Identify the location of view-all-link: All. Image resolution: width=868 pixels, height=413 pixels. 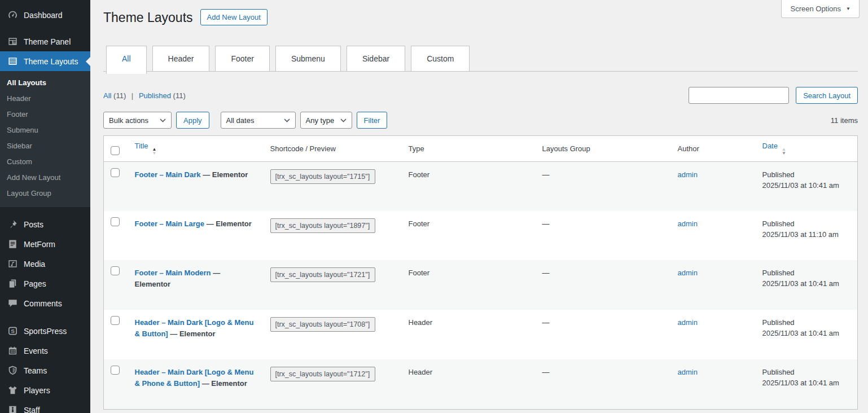
(107, 96).